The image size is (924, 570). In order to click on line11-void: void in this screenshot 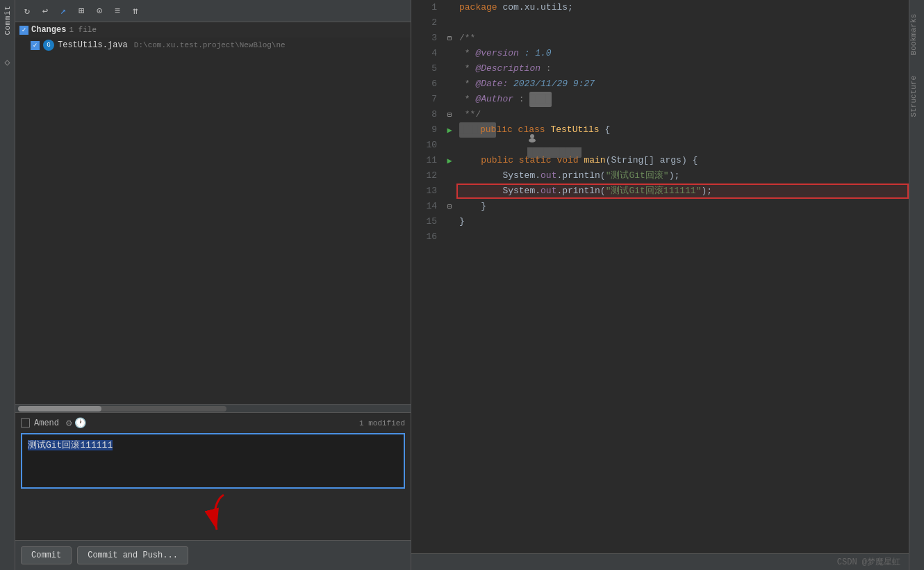, I will do `click(570, 161)`.